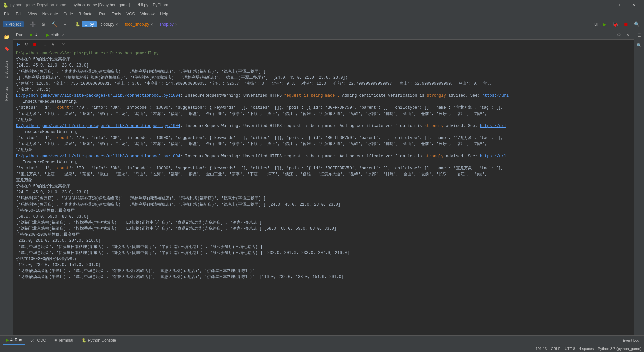 This screenshot has height=352, width=644. Describe the element at coordinates (20, 35) in the screenshot. I see `run-label: Run:` at that location.